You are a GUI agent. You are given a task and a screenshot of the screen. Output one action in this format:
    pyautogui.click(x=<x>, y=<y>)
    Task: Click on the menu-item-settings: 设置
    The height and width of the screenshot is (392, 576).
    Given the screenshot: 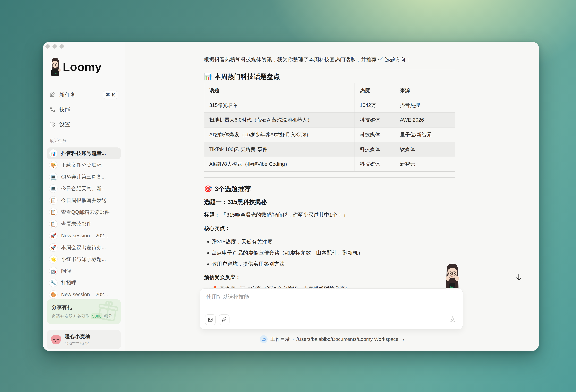 What is the action you would take?
    pyautogui.click(x=84, y=124)
    